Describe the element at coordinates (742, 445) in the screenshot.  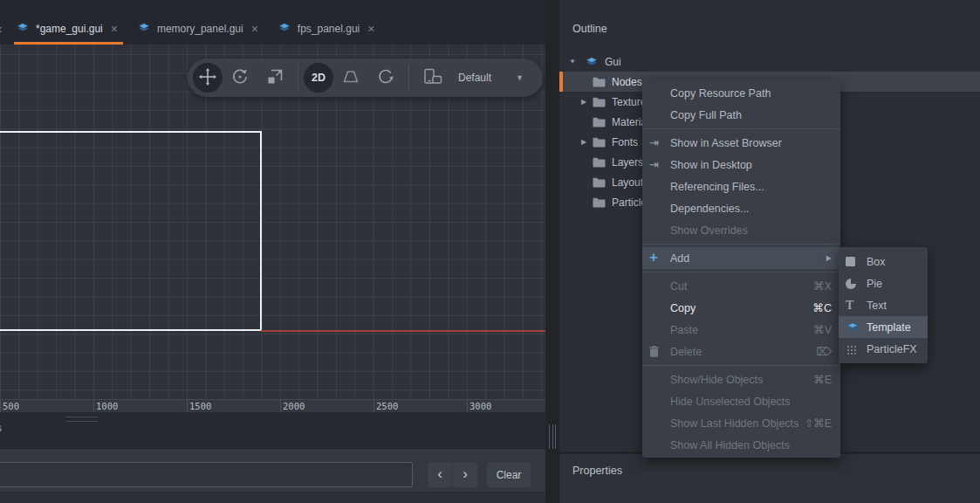
I see `menu-item-show-all-hidden-objects: Show All Hidden Objects` at that location.